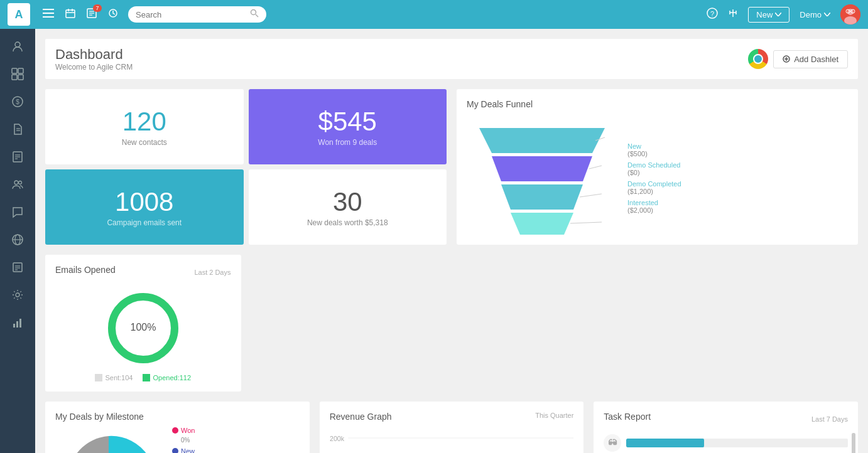 The height and width of the screenshot is (453, 868). I want to click on user-avatar, so click(850, 14).